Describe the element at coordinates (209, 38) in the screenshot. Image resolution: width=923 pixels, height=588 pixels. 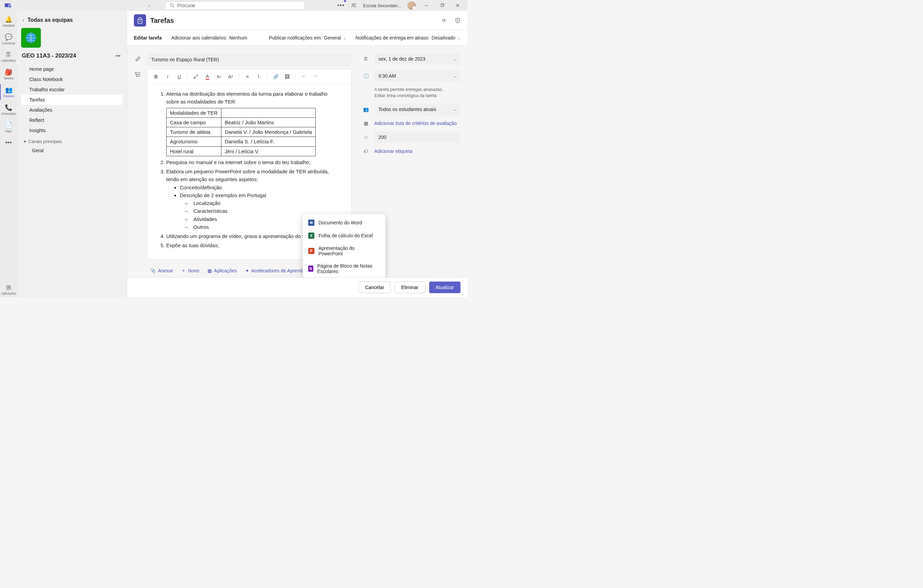
I see `add-to-calendar-dropdown: Adicionar aos calendários: Nenhum` at that location.